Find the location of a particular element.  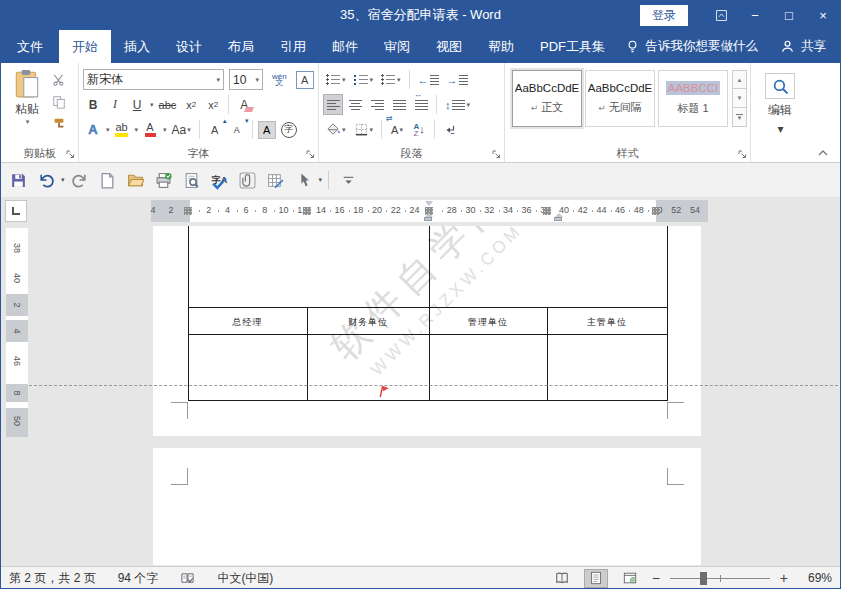

language-indicator: 中文(中国) is located at coordinates (245, 578).